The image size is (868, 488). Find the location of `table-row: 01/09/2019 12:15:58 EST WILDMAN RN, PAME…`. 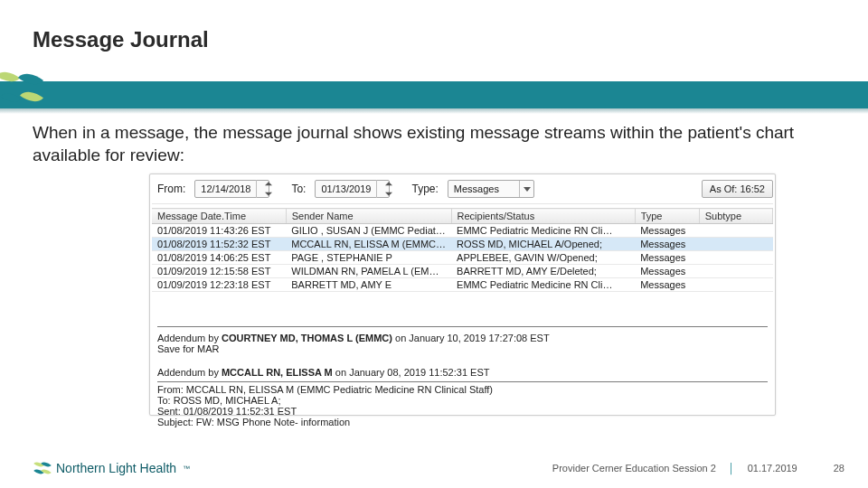

table-row: 01/09/2019 12:15:58 EST WILDMAN RN, PAME… is located at coordinates (463, 271).